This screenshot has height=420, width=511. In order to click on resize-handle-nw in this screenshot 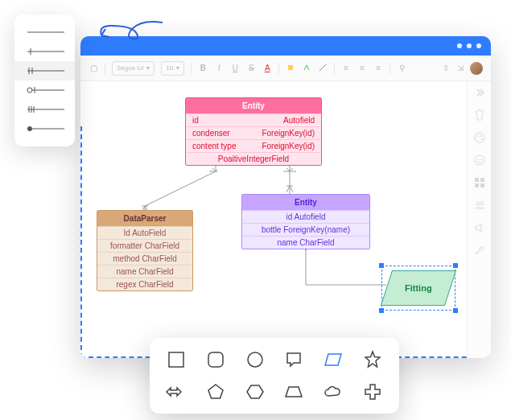, I will do `click(381, 266)`.